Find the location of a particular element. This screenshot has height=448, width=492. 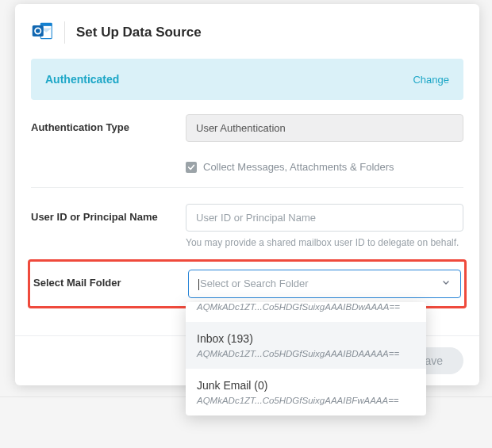

mail-folder-row: Select Mail Folder Select or Search Fold… is located at coordinates (248, 284).